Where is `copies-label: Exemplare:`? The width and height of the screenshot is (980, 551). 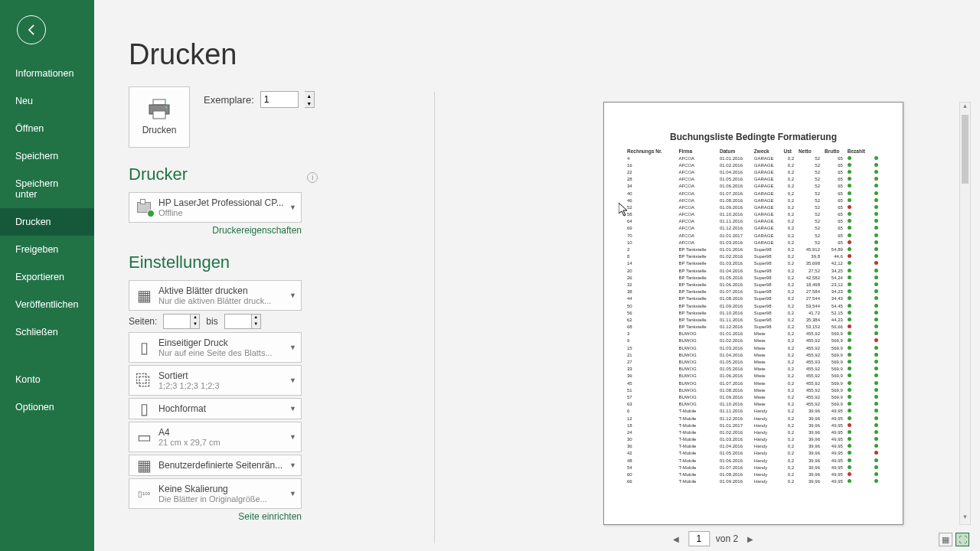 copies-label: Exemplare: is located at coordinates (229, 99).